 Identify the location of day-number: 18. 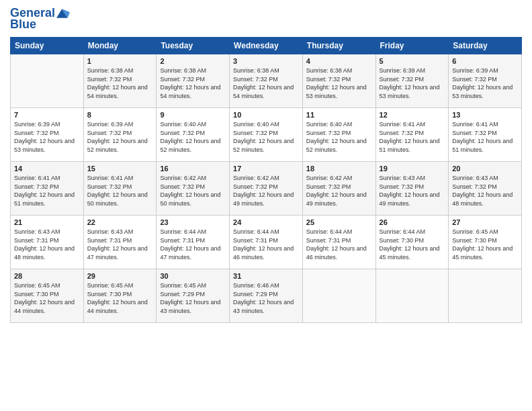
(339, 169).